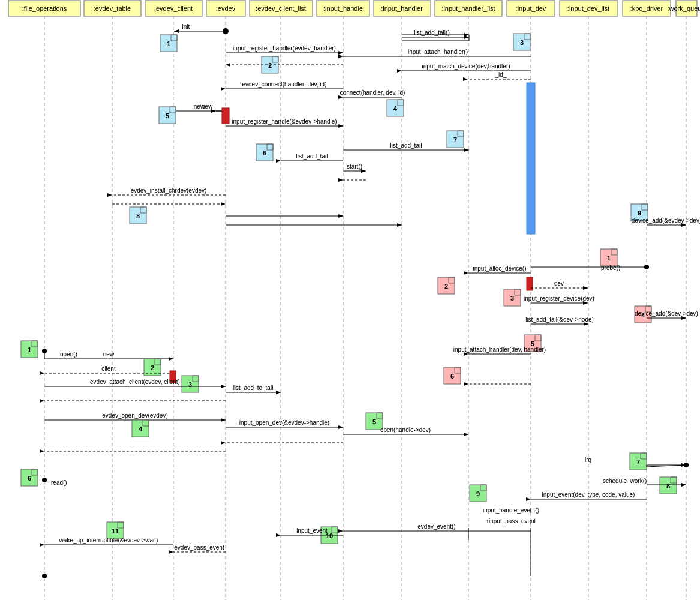 This screenshot has width=700, height=603. What do you see at coordinates (284, 422) in the screenshot?
I see `msg-input-open-dev: input_open_dev(&evdev->handle)` at bounding box center [284, 422].